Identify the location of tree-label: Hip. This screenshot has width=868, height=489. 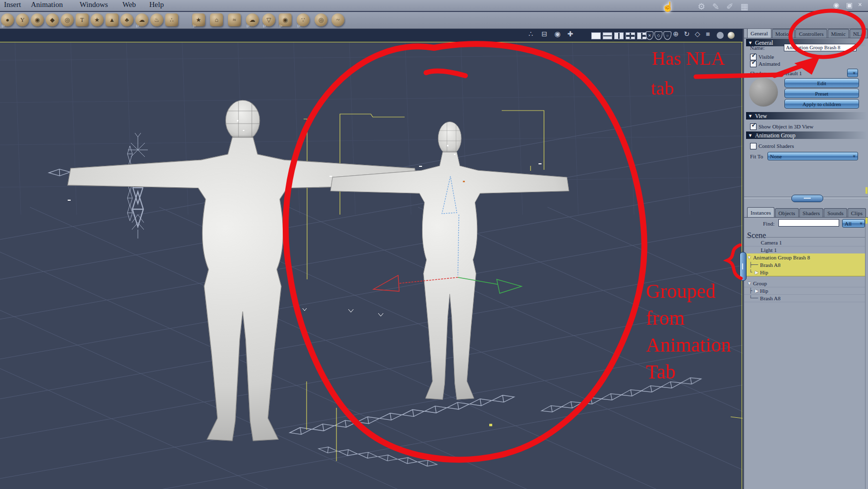
(764, 291).